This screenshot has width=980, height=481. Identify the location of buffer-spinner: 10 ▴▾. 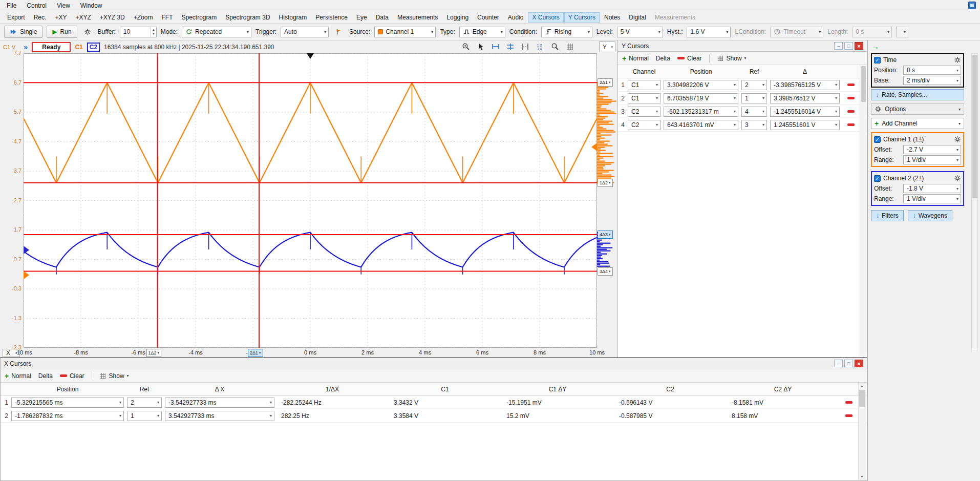
(138, 32).